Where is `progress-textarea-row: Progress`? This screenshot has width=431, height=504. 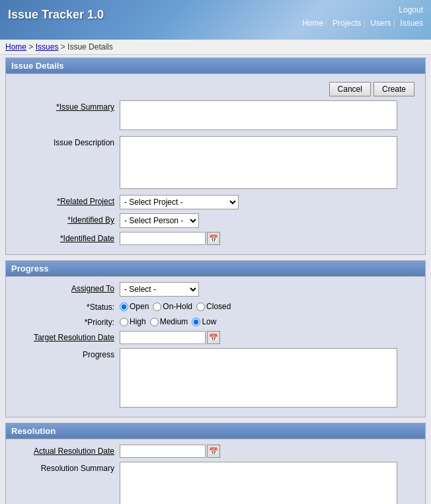 progress-textarea-row: Progress is located at coordinates (216, 378).